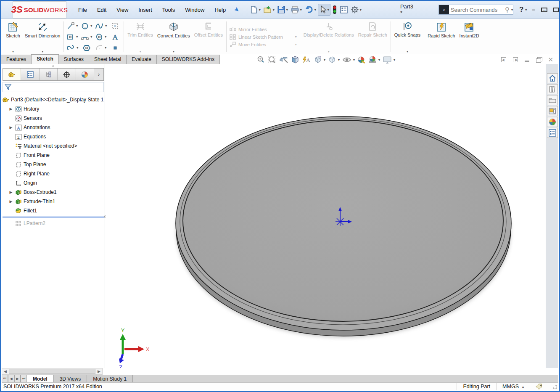 Image resolution: width=560 pixels, height=392 pixels. What do you see at coordinates (476, 10) in the screenshot?
I see `command-search: › ⚲ ▾` at bounding box center [476, 10].